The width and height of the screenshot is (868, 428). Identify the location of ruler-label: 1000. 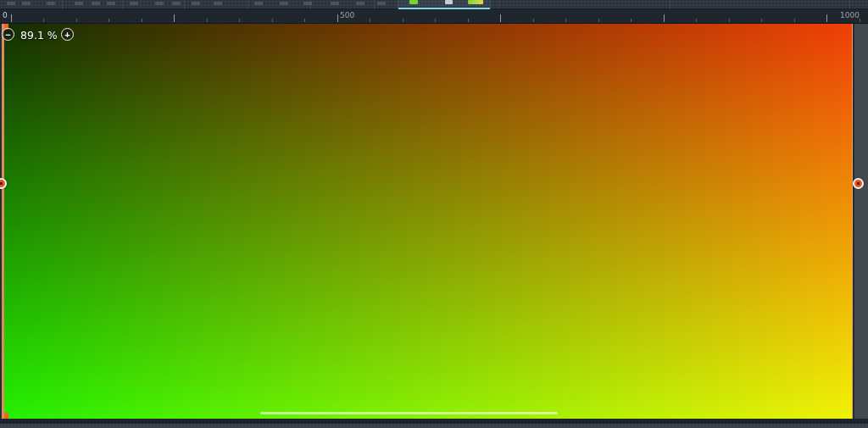
(849, 15).